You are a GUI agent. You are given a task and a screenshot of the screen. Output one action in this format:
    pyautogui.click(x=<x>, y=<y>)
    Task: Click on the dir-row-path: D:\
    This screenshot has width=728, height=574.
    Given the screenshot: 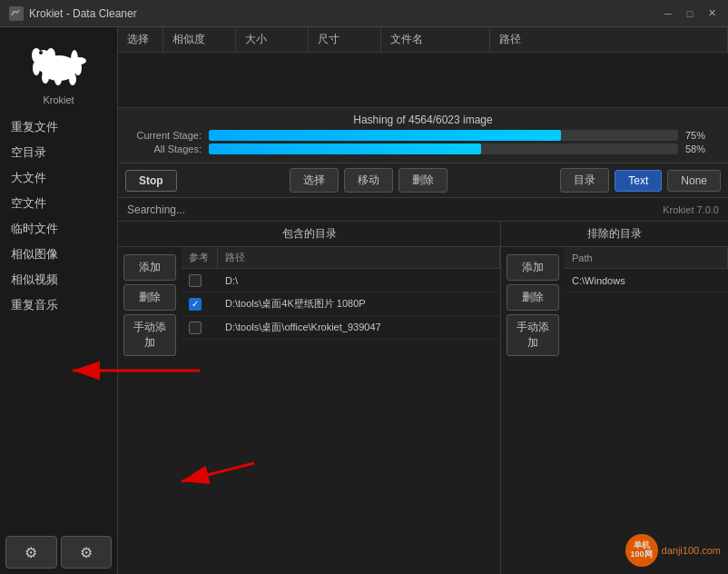 What is the action you would take?
    pyautogui.click(x=359, y=280)
    